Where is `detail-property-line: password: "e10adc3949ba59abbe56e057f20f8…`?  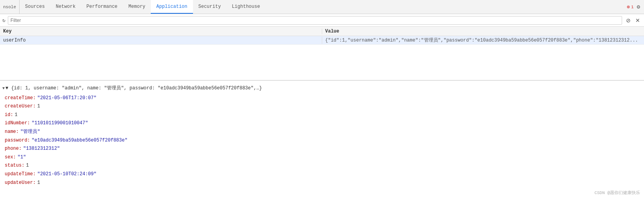
detail-property-line: password: "e10adc3949ba59abbe56e057f20f8… is located at coordinates (322, 141).